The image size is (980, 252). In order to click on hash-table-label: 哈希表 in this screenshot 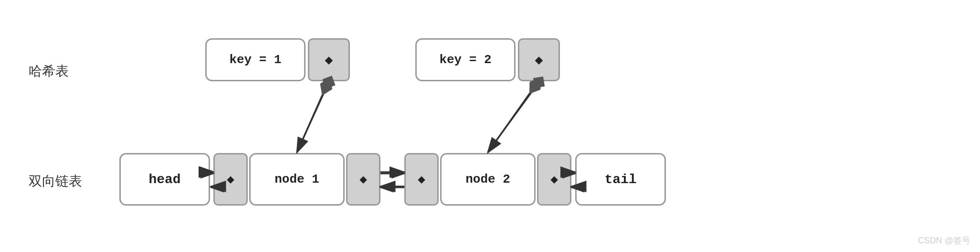, I will do `click(49, 71)`.